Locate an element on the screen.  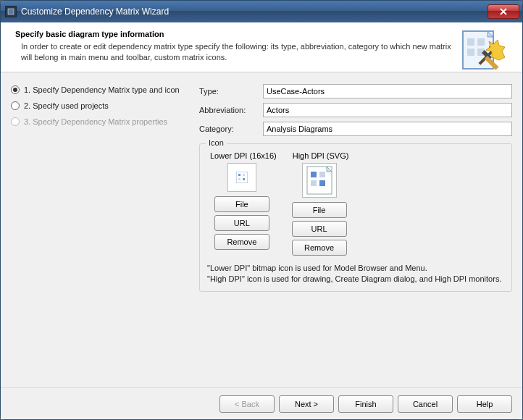
help-button: Help is located at coordinates (485, 404).